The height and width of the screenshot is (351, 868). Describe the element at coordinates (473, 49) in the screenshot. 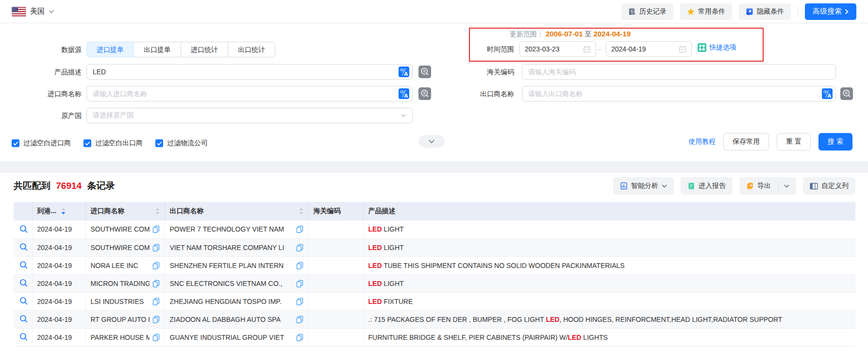

I see `time-range-label: 时间范围` at that location.